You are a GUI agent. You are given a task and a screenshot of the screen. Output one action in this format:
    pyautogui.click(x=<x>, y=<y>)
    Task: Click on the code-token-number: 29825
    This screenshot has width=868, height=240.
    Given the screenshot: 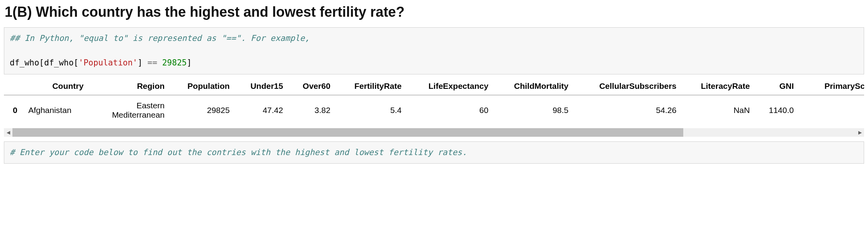 What is the action you would take?
    pyautogui.click(x=174, y=63)
    